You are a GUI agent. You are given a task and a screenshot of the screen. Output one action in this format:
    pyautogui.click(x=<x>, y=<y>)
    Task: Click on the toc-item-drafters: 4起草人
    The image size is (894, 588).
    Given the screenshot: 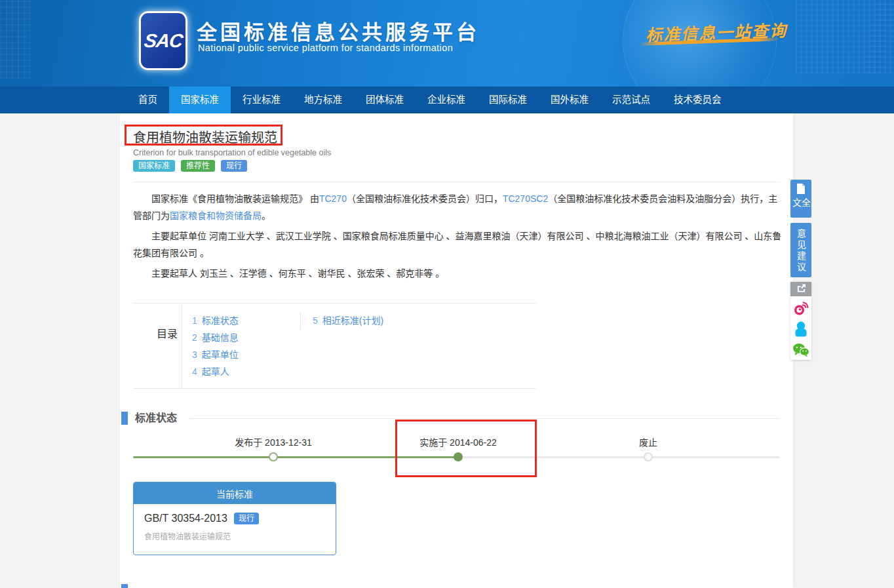 What is the action you would take?
    pyautogui.click(x=211, y=372)
    